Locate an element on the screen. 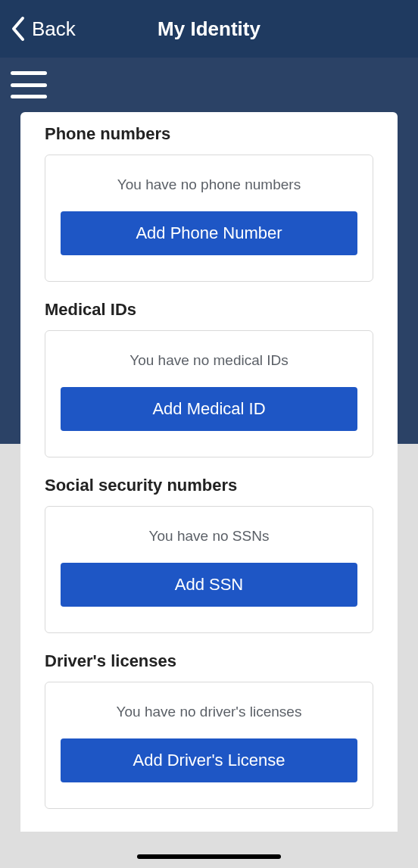 The image size is (418, 868). add-drivers-license-button: Add Driver's License is located at coordinates (209, 760).